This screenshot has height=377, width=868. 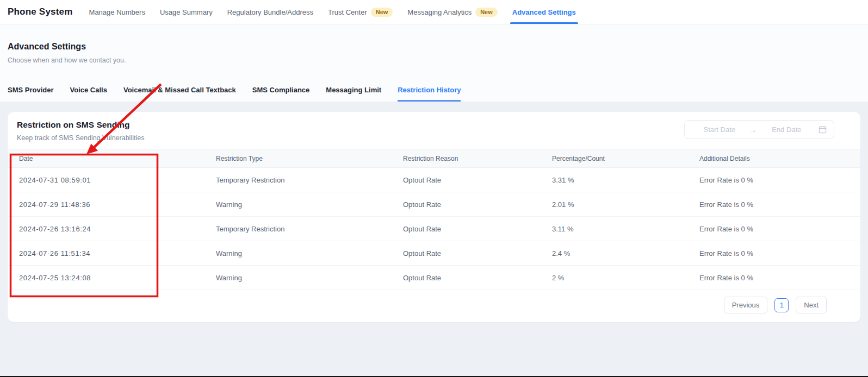 I want to click on column-header-additional-details: Additional Details, so click(x=774, y=159).